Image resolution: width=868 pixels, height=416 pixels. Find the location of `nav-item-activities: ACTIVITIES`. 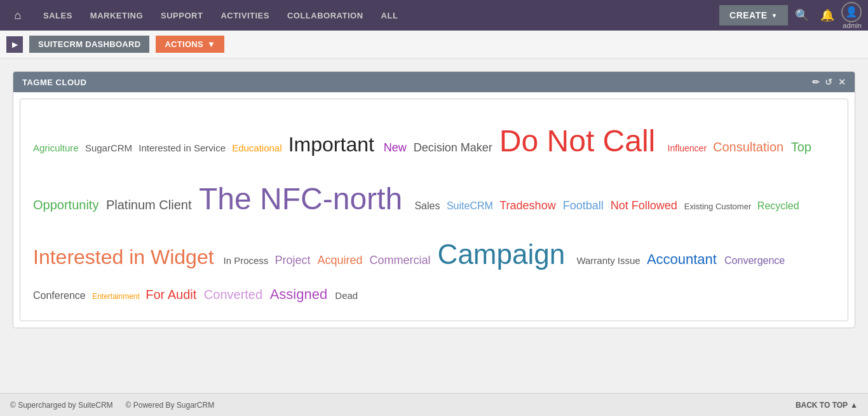

nav-item-activities: ACTIVITIES is located at coordinates (245, 15).